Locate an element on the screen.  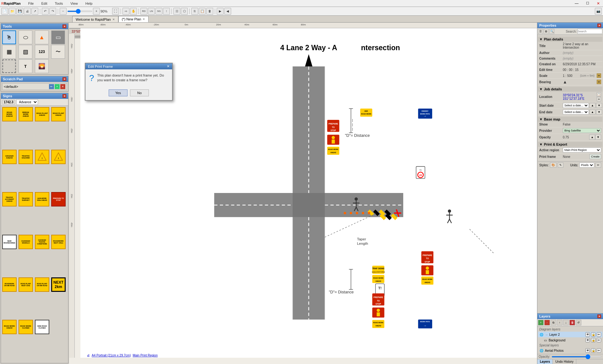
layer-add-btn: + is located at coordinates (541, 323).